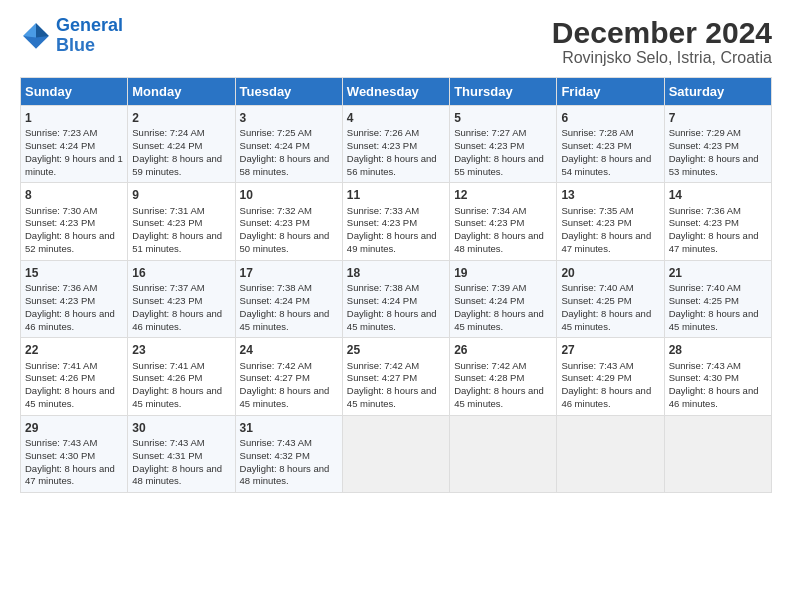 Image resolution: width=792 pixels, height=612 pixels. What do you see at coordinates (396, 376) in the screenshot?
I see `week-row-4: 22Sunrise: 7:41 AMSunset: 4:26 PMDayligh…` at bounding box center [396, 376].